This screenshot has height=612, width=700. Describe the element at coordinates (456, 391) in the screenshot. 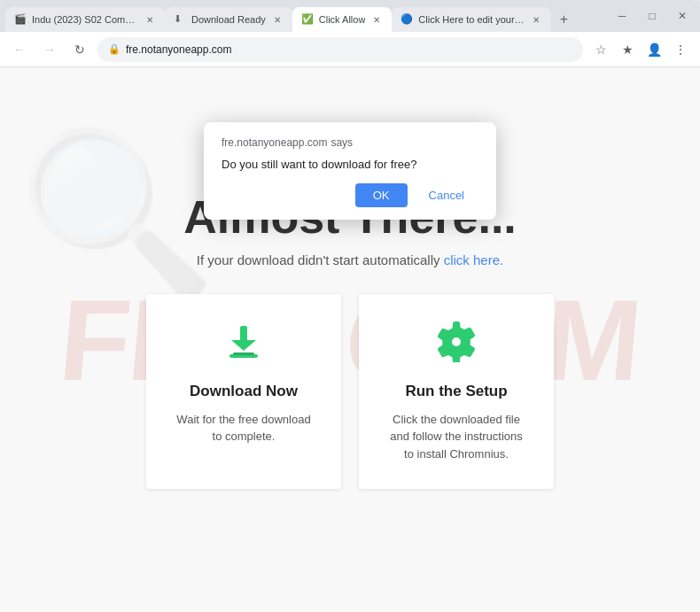

I see `run-setup-card: Run the Setup Click the downloaded file …` at that location.